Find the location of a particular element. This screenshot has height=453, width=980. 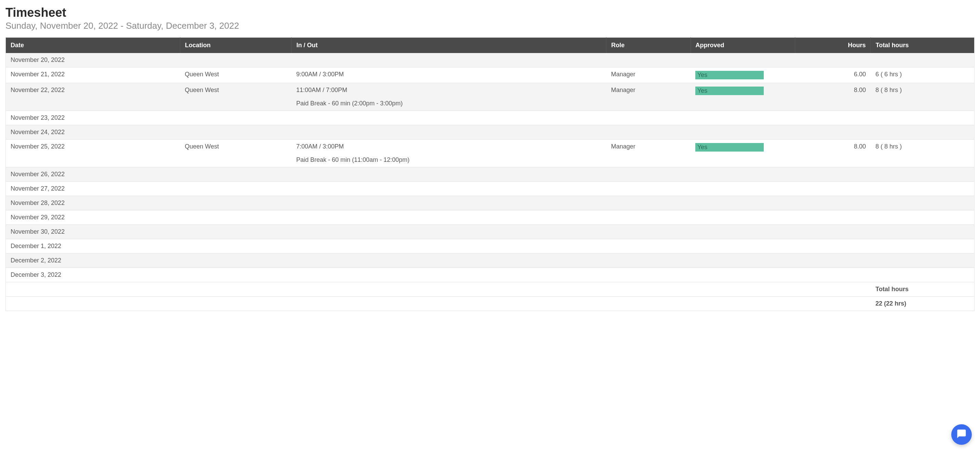

cell-date: December 3, 2022 is located at coordinates (93, 275).